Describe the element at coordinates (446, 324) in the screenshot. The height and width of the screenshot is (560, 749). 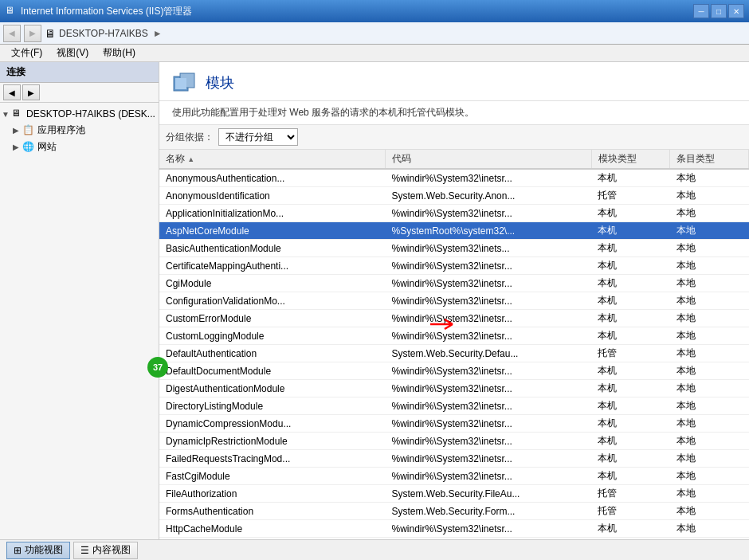
I see `red-arrow` at that location.